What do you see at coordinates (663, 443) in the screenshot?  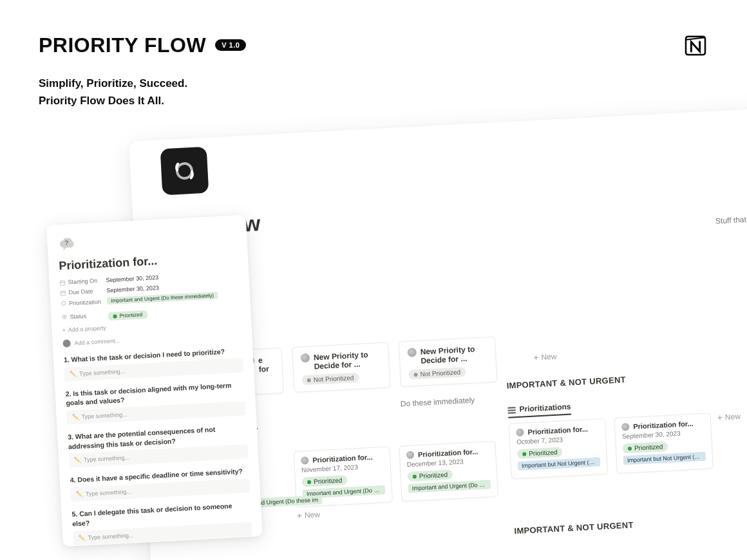 I see `prioritization-card: Prioritization for... September 30, 2023…` at bounding box center [663, 443].